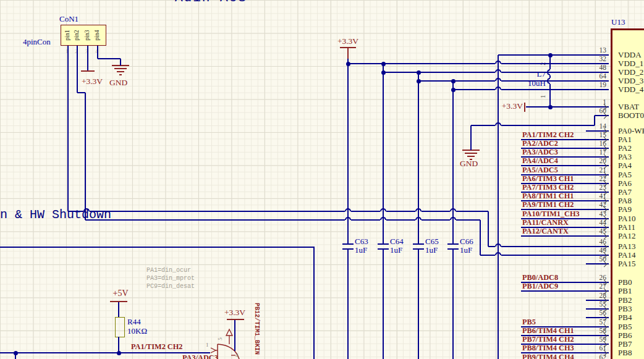  Describe the element at coordinates (548, 348) in the screenshot. I see `net-label: PB8/TIM4 CH3` at that location.